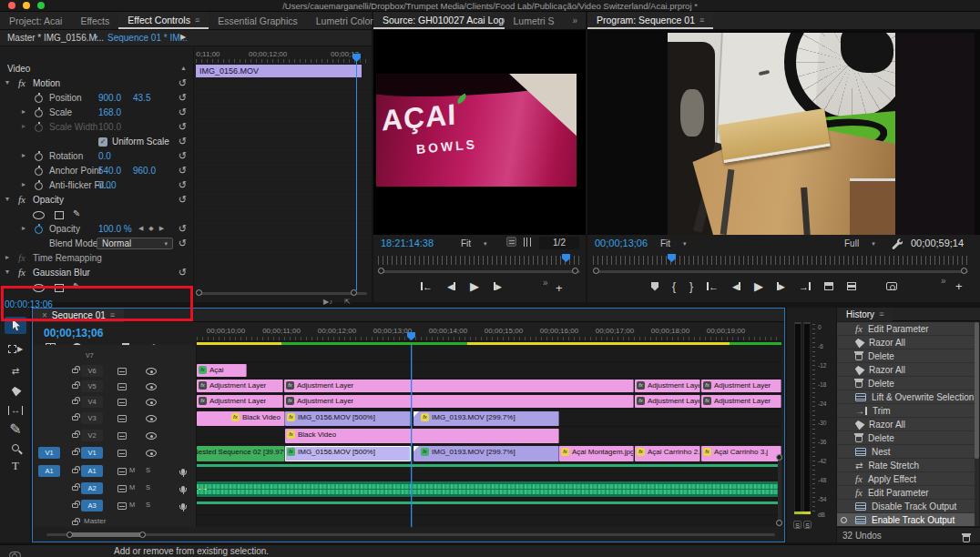 Image resolution: width=980 pixels, height=557 pixels. Describe the element at coordinates (357, 173) in the screenshot. I see `ec-playhead` at that location.